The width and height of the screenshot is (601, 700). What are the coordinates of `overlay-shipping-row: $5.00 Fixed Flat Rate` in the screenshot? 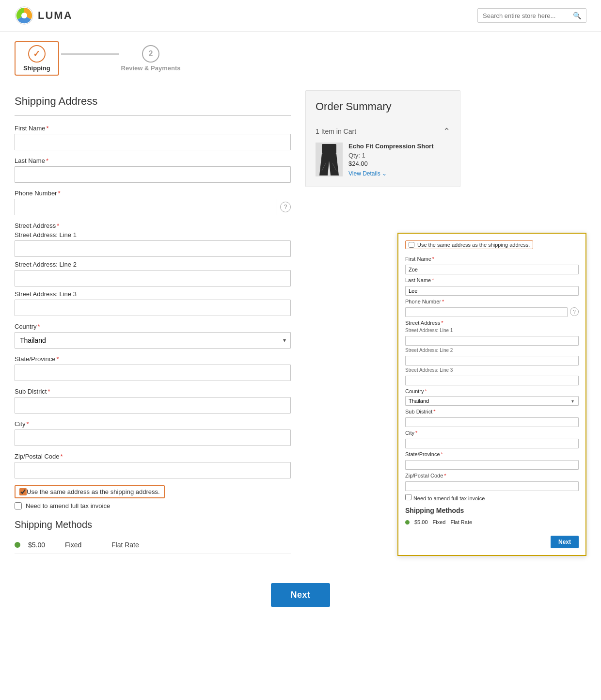 It's located at (492, 522).